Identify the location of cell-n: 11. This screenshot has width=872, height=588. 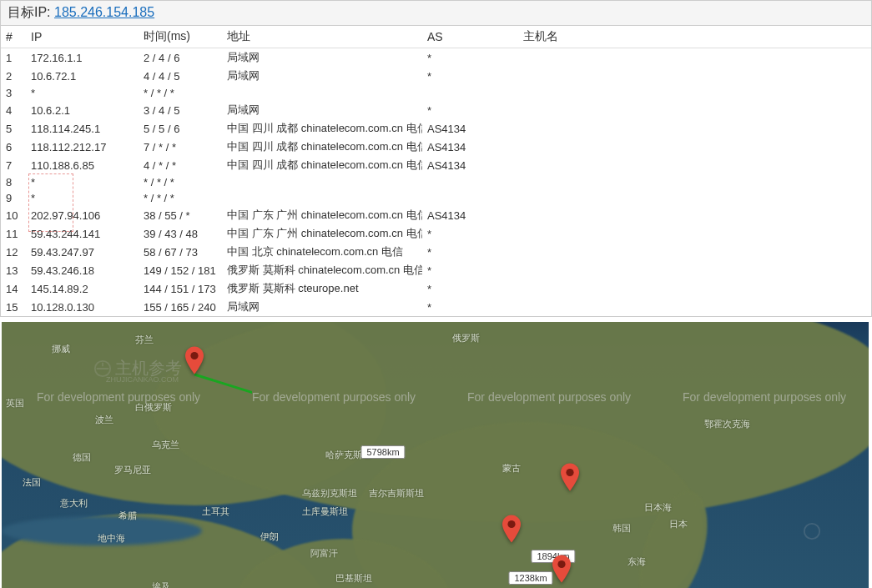
(13, 234).